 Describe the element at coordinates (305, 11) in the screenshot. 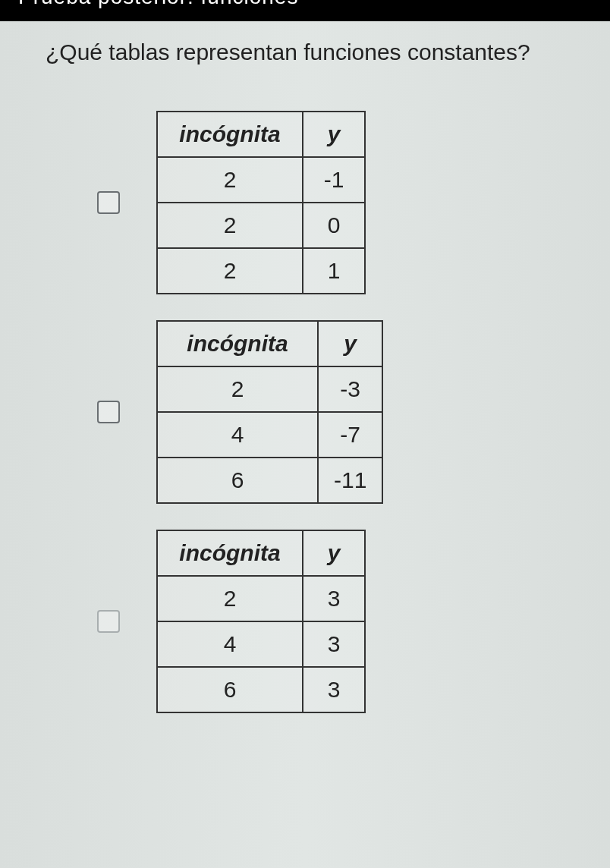

I see `title-bar: Prueba posterior: funciones` at that location.